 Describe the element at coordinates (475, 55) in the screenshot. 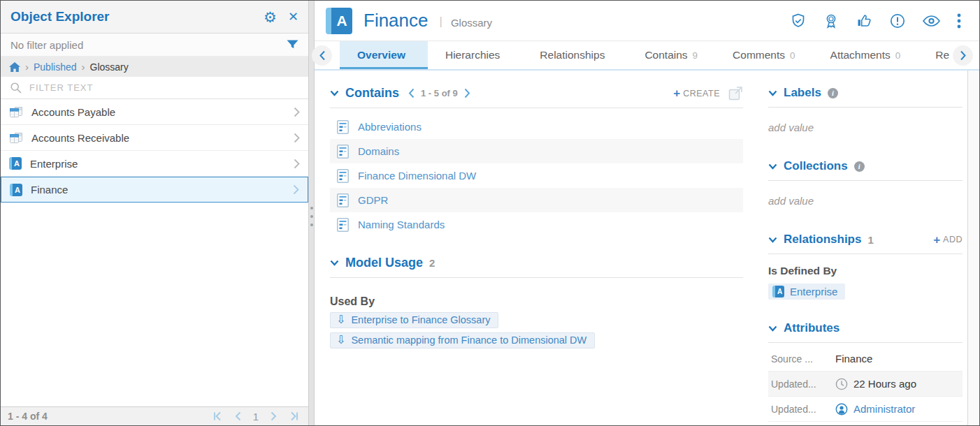

I see `tab-hierarchies: Hierarchies` at that location.